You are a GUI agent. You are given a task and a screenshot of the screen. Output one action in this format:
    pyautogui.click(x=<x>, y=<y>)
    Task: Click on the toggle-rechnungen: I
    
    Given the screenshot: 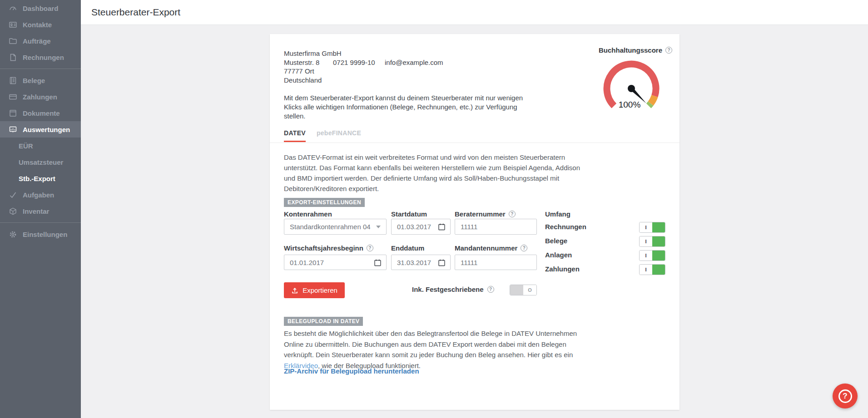 What is the action you would take?
    pyautogui.click(x=652, y=227)
    